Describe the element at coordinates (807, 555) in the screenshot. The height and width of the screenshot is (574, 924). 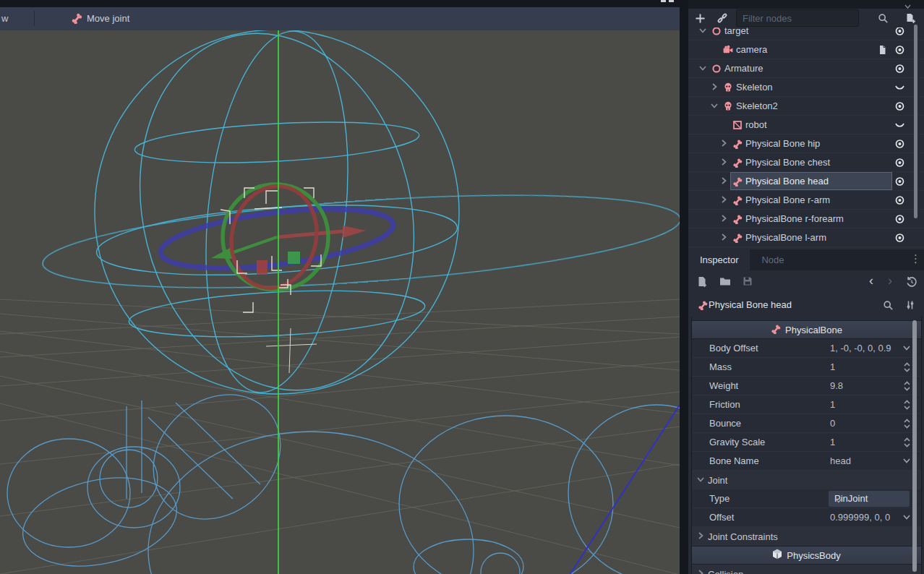
I see `category-physicsbody: PhysicsBody` at that location.